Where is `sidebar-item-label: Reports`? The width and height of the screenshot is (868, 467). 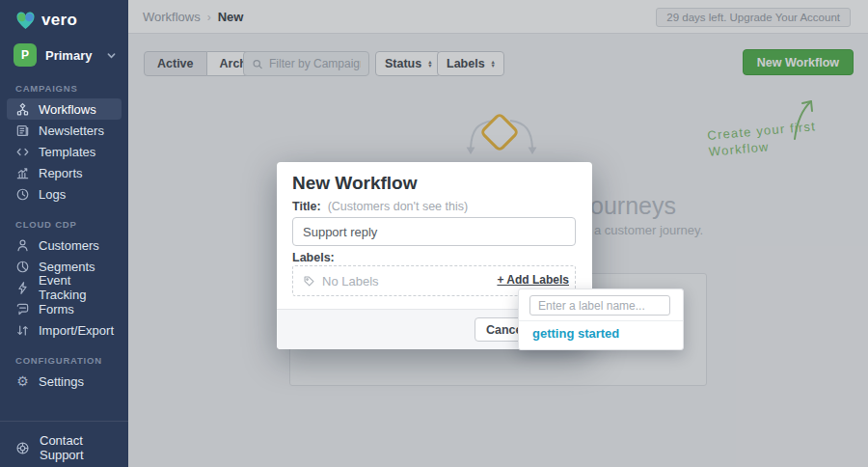
sidebar-item-label: Reports is located at coordinates (61, 174).